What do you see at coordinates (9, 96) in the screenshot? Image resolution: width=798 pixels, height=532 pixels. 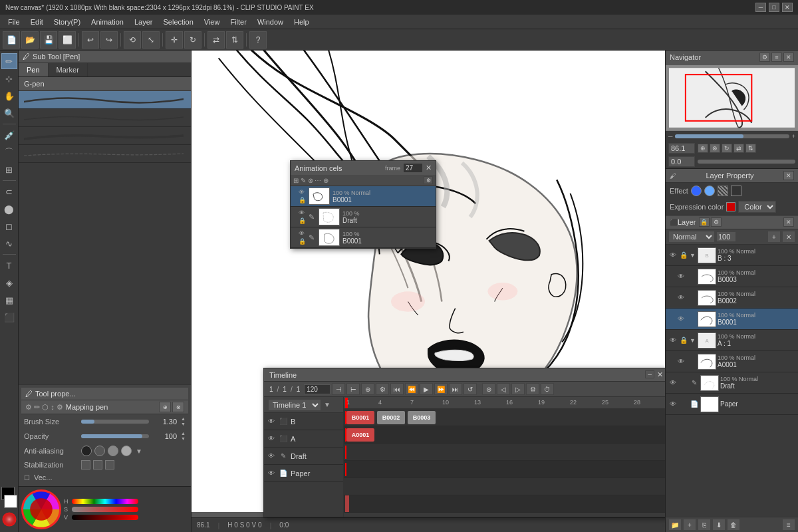 I see `hand-tool-button: ✋` at bounding box center [9, 96].